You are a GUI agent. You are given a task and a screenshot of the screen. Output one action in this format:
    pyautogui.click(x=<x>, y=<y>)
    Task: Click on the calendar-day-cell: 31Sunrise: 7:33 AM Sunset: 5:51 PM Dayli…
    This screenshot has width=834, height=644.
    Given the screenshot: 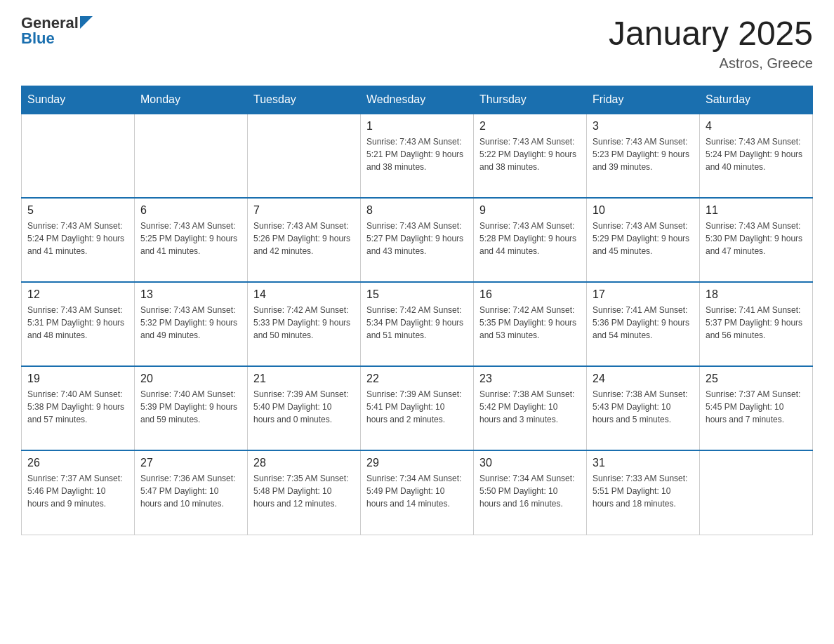 What is the action you would take?
    pyautogui.click(x=643, y=492)
    